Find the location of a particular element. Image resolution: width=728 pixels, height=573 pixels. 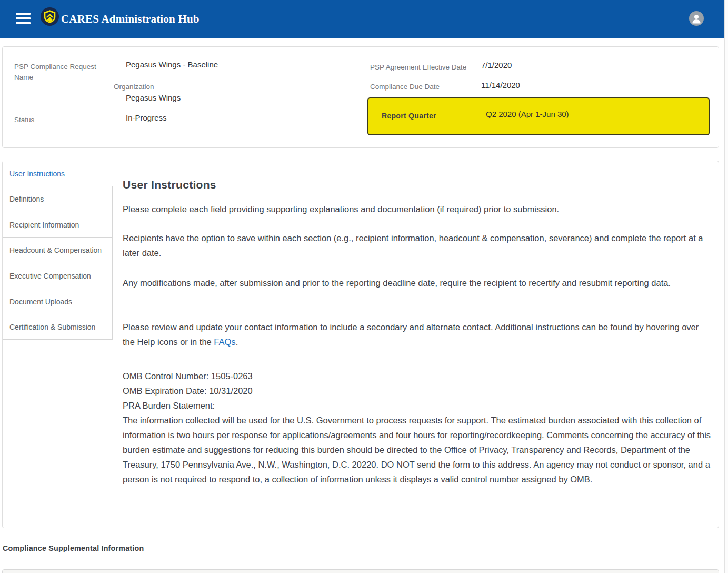

organization-value: Pegasus Wings is located at coordinates (153, 98).